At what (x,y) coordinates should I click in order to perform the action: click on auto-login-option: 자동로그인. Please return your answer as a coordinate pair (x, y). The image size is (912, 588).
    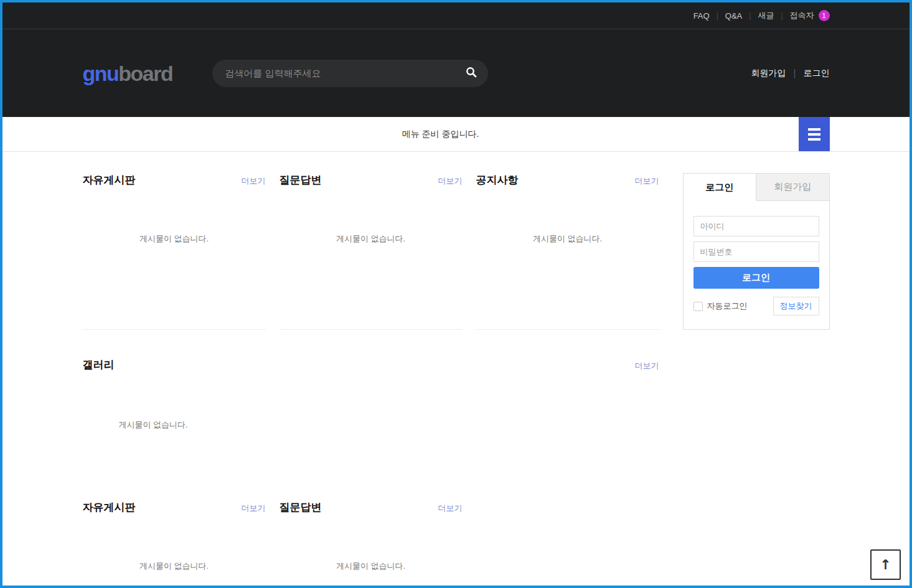
    Looking at the image, I should click on (721, 306).